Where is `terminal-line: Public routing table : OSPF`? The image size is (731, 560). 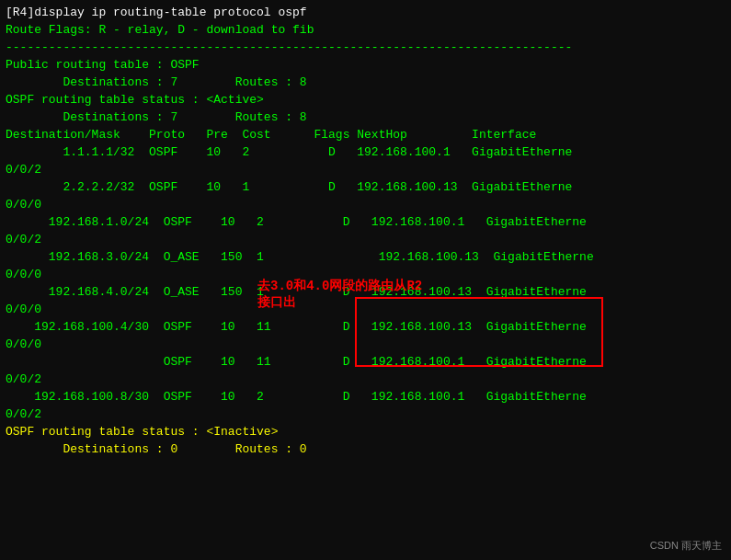
terminal-line: Public routing table : OSPF is located at coordinates (366, 64).